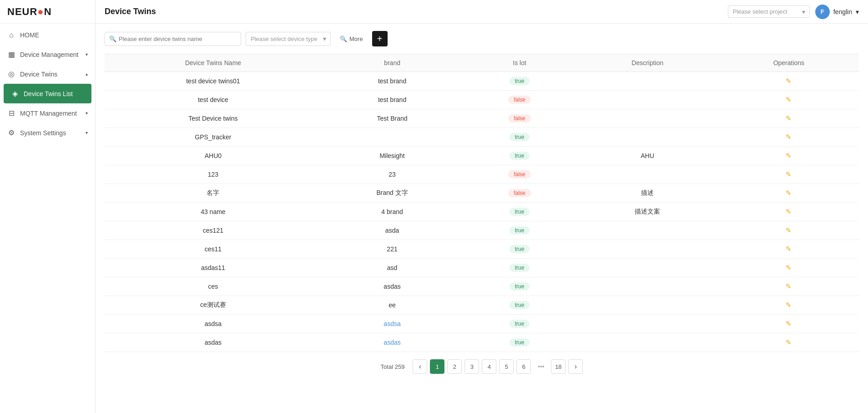  I want to click on add-button: +, so click(380, 39).